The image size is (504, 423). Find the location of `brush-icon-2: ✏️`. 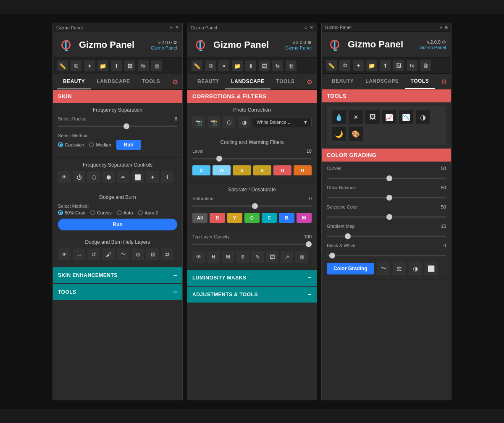

brush-icon-2: ✏️ is located at coordinates (197, 66).